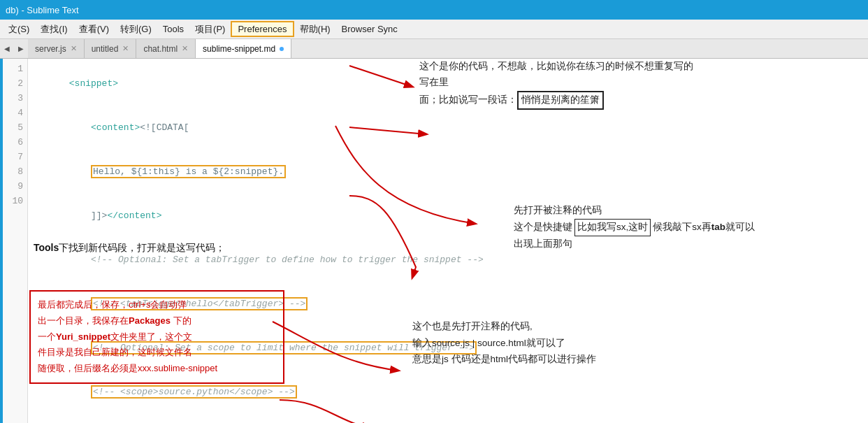 This screenshot has width=868, height=423. Describe the element at coordinates (448, 172) in the screenshot. I see `code-line-3: Hello, ${1:this} is a ${2:snippet}.` at that location.